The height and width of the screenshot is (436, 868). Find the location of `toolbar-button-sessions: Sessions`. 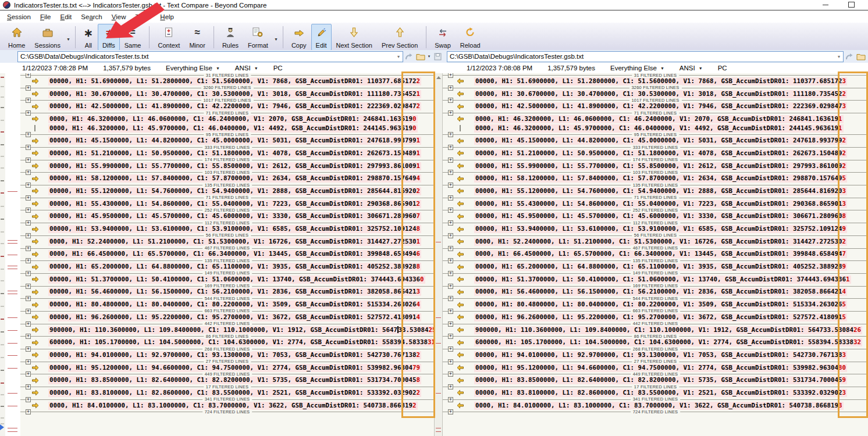

toolbar-button-sessions: Sessions is located at coordinates (48, 37).